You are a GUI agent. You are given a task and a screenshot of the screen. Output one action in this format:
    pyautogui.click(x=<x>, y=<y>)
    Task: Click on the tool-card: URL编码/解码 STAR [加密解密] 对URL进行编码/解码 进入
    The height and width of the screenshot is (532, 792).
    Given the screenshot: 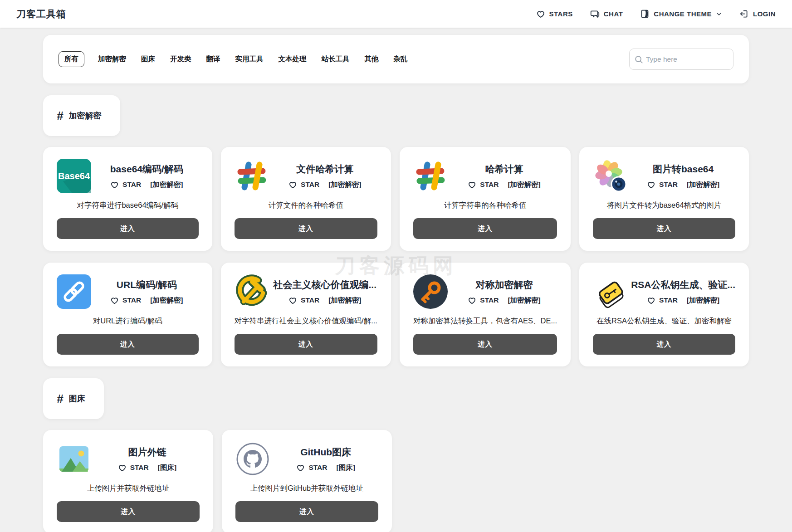 What is the action you would take?
    pyautogui.click(x=128, y=315)
    